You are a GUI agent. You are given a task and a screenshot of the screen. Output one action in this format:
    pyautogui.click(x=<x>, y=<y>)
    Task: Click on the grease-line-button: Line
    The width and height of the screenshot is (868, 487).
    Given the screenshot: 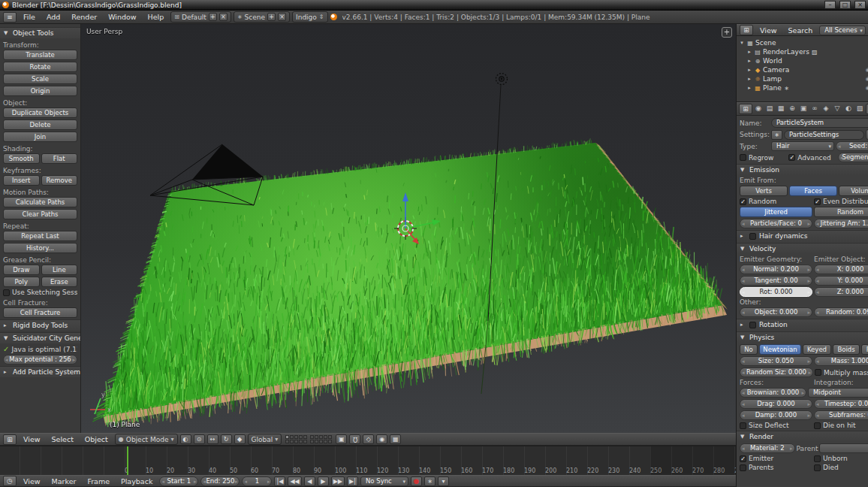 What is the action you would take?
    pyautogui.click(x=60, y=270)
    